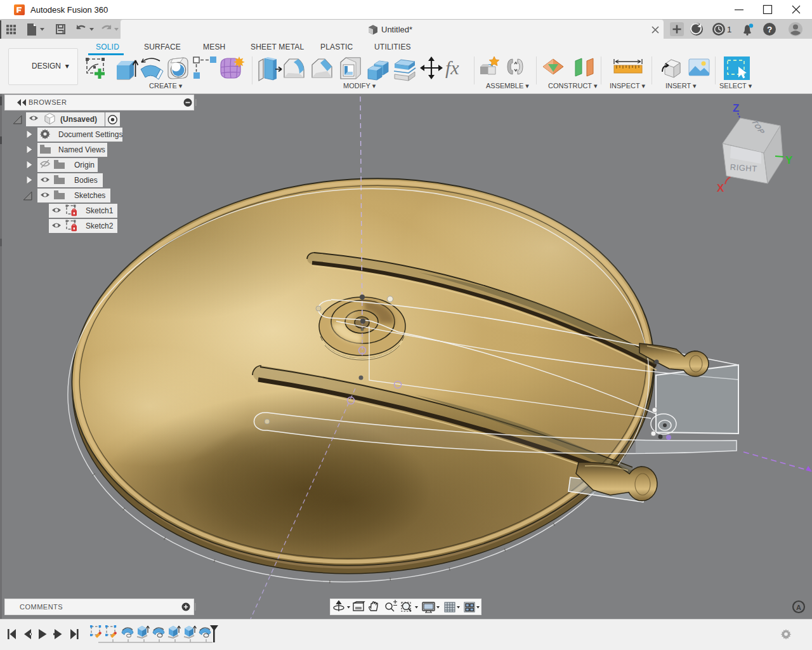  I want to click on svg-text: Y, so click(789, 160).